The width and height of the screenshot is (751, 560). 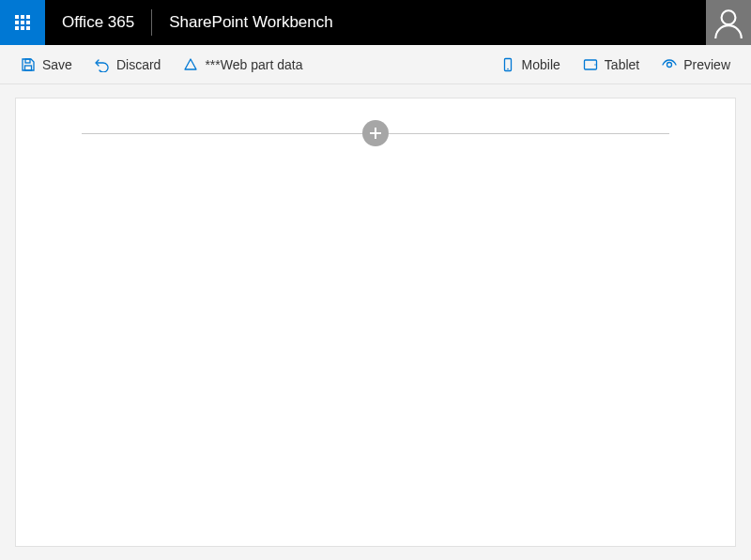 What do you see at coordinates (23, 23) in the screenshot?
I see `waffle-icon` at bounding box center [23, 23].